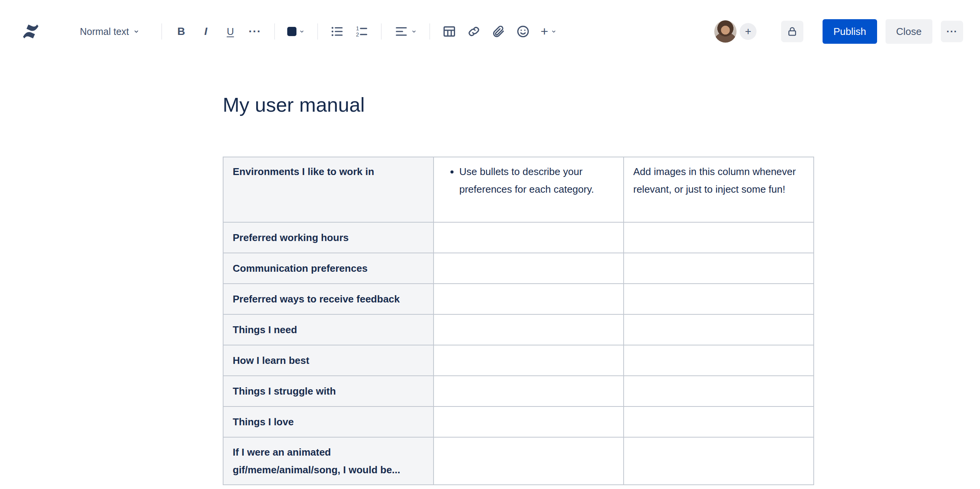 Image resolution: width=980 pixels, height=489 pixels. I want to click on restrictions-button, so click(792, 31).